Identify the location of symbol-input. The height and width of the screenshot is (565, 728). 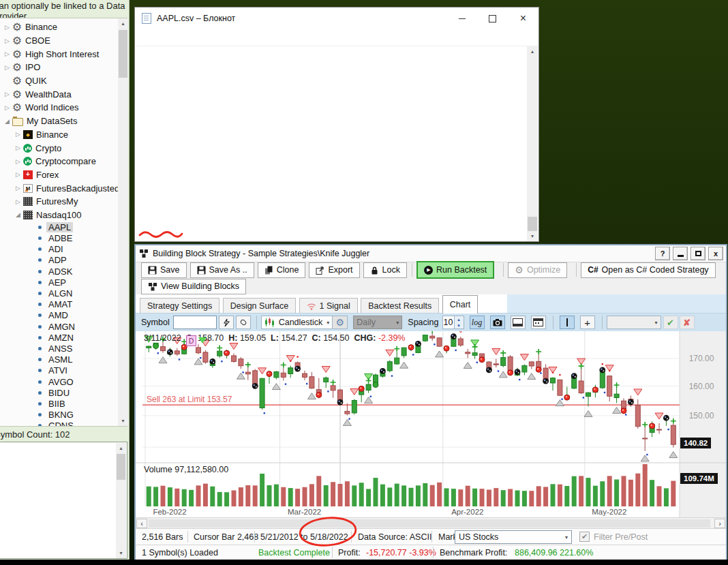
(195, 322).